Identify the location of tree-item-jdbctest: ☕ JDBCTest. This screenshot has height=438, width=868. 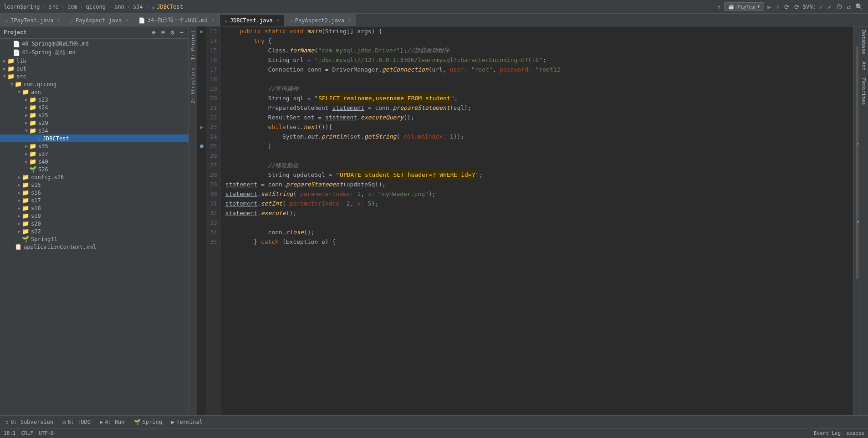
(94, 139).